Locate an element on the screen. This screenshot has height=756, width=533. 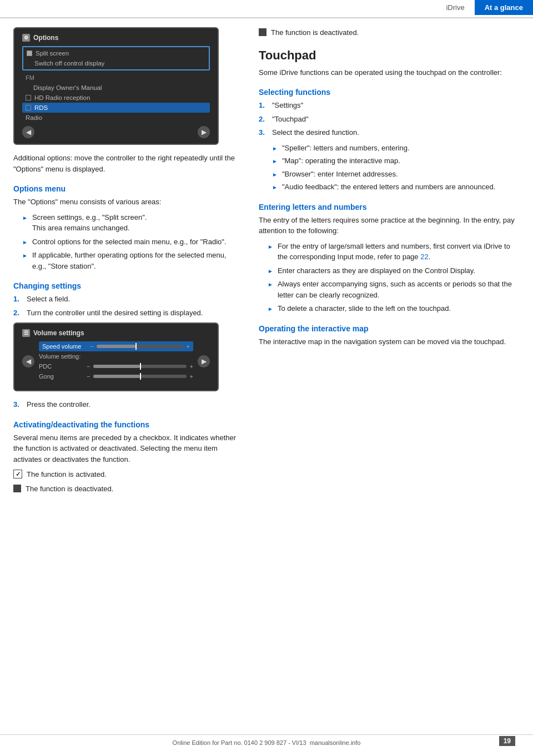
selecting-step-1-text: "Settings" is located at coordinates (288, 105).